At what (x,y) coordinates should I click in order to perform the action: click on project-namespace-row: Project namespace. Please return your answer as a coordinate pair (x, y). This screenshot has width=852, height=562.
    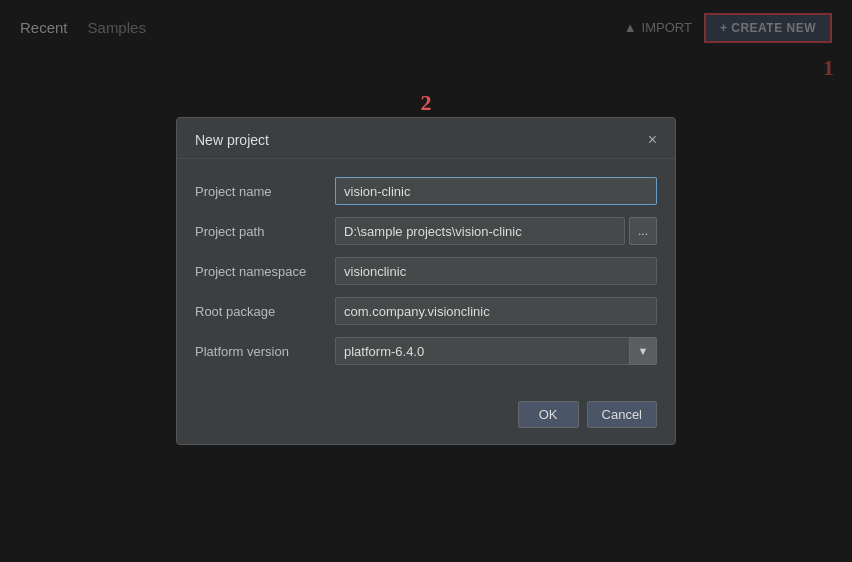
    Looking at the image, I should click on (426, 271).